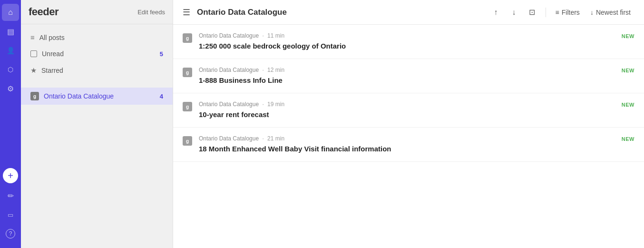 This screenshot has width=644, height=248. I want to click on unread-label: Unread, so click(98, 54).